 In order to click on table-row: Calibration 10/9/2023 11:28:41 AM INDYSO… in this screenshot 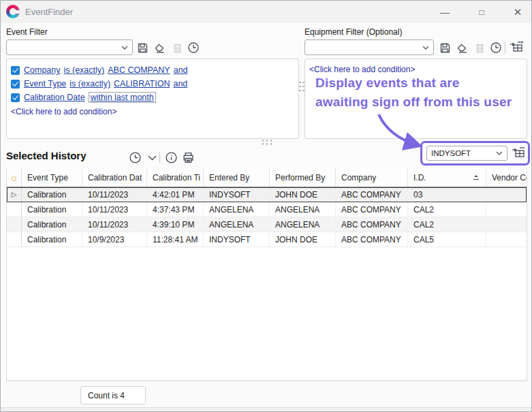, I will do `click(267, 240)`.